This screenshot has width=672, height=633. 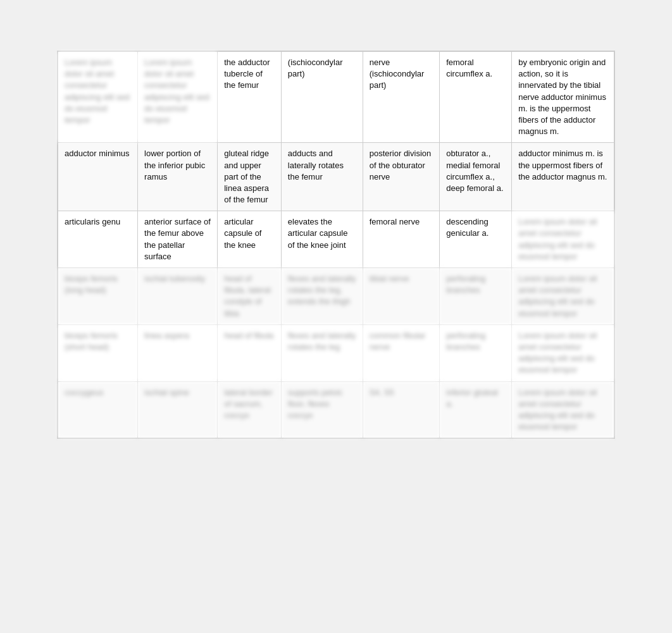 I want to click on table-cell: flexes and laterally rotates the leg, ex…, so click(x=321, y=297).